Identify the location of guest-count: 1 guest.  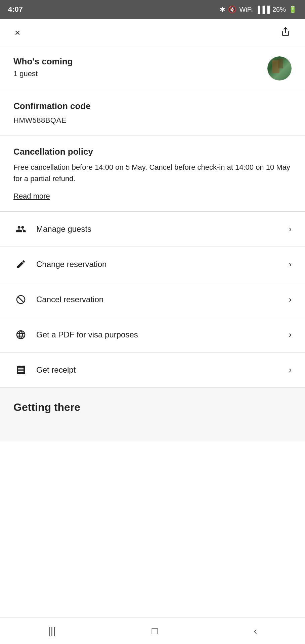
(43, 74).